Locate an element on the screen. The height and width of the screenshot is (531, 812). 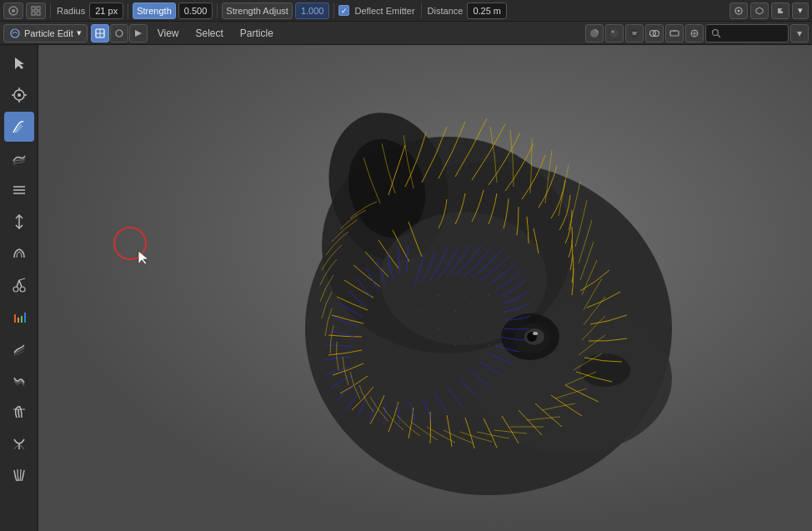
strength-value: 0.500 is located at coordinates (196, 11).